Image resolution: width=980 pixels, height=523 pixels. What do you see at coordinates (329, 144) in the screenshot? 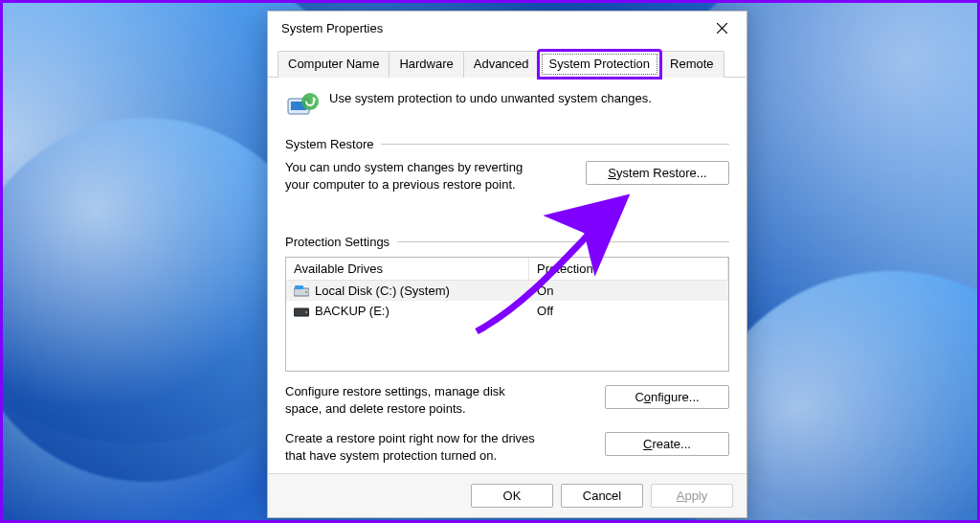
I see `group-system-restore-label: System Restore` at bounding box center [329, 144].